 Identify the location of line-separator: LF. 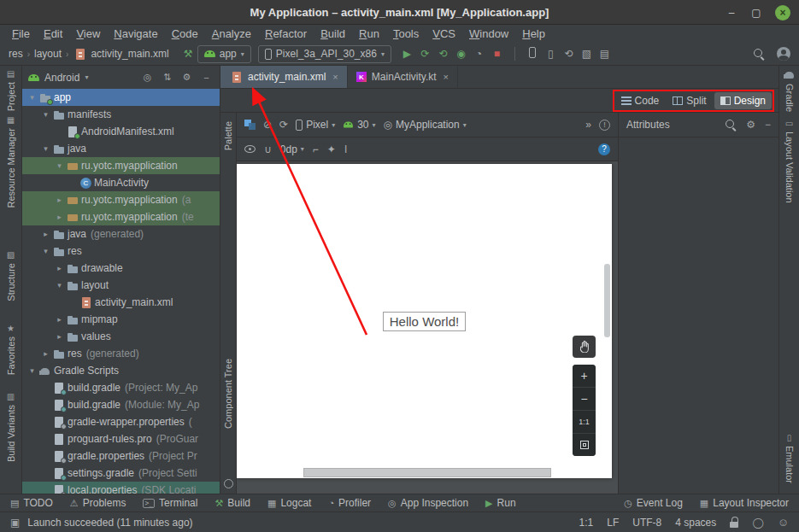
(613, 523).